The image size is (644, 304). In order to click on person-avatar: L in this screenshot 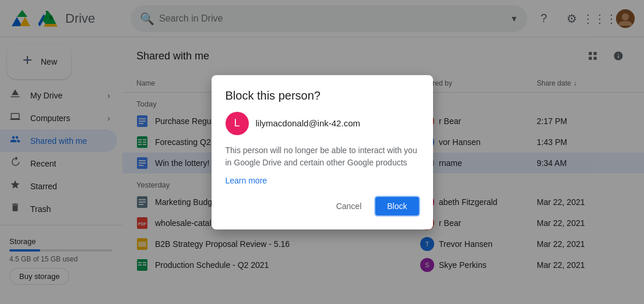, I will do `click(237, 123)`.